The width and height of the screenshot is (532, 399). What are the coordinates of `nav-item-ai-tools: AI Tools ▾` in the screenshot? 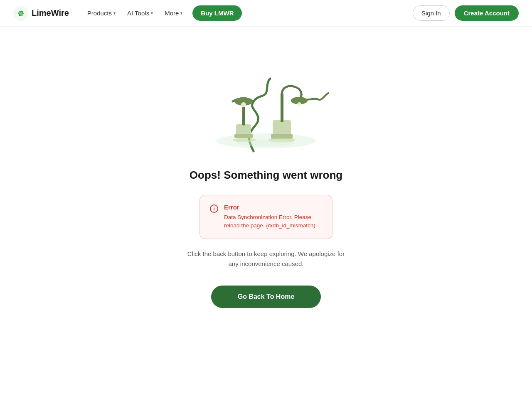 It's located at (140, 13).